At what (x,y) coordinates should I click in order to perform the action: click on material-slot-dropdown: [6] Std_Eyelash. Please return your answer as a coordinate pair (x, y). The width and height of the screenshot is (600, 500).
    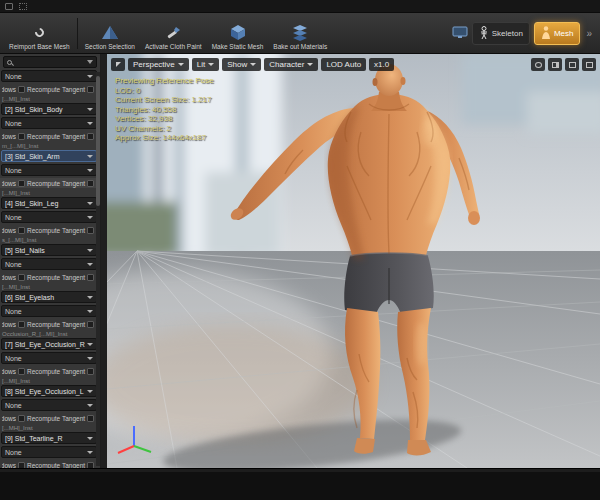
    Looking at the image, I should click on (49, 297).